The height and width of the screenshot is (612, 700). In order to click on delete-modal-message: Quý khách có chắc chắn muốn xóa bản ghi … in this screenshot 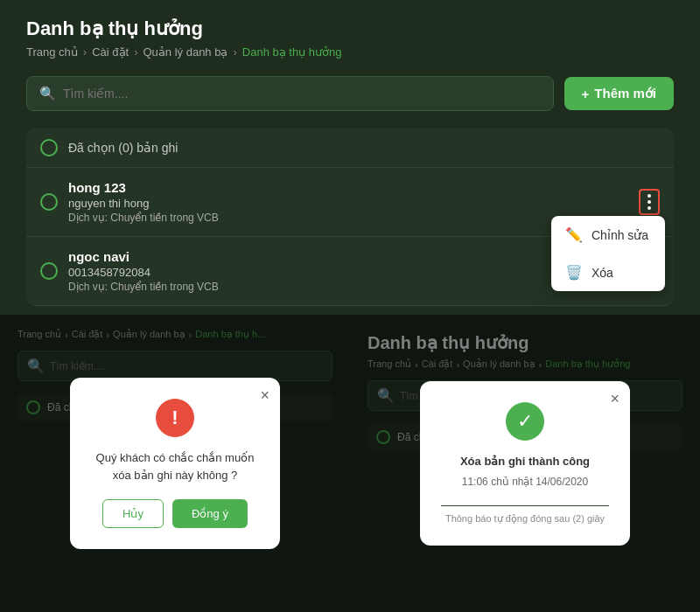, I will do `click(175, 467)`.